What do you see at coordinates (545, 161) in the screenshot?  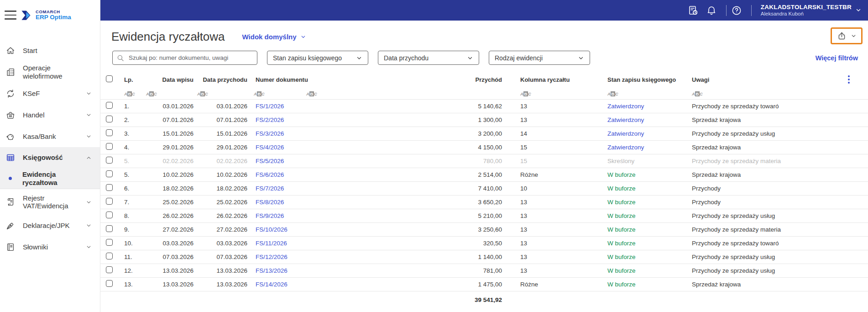 I see `cell-kolumna-ryczaltu: 15` at bounding box center [545, 161].